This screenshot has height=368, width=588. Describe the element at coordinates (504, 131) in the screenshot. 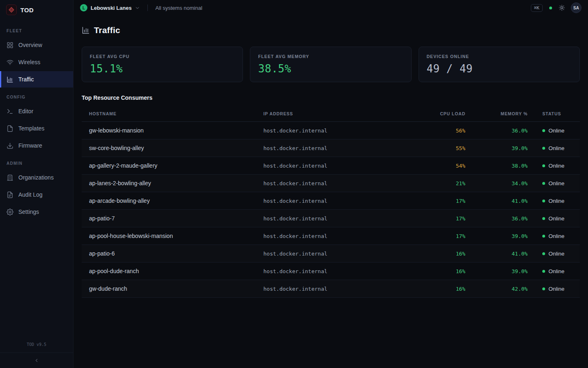

I see `memory-cell: 36.0%` at that location.